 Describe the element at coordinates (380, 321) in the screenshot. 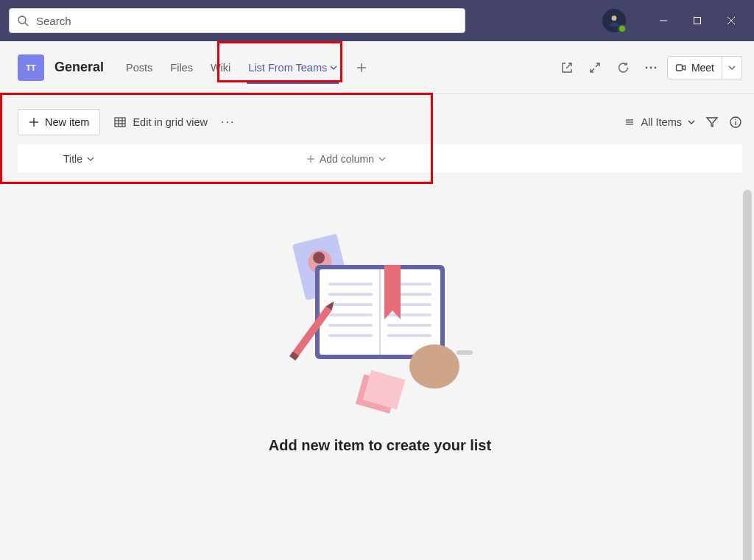

I see `empty-state-illustration` at that location.